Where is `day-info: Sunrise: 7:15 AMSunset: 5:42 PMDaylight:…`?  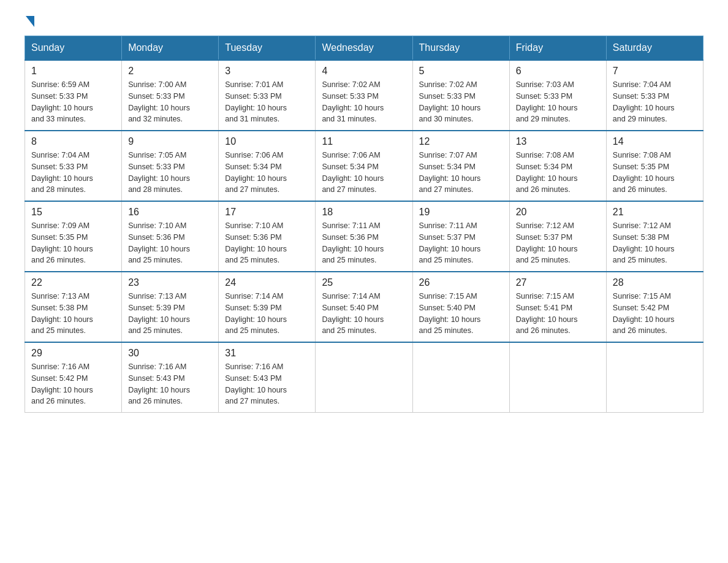 day-info: Sunrise: 7:15 AMSunset: 5:42 PMDaylight:… is located at coordinates (643, 313).